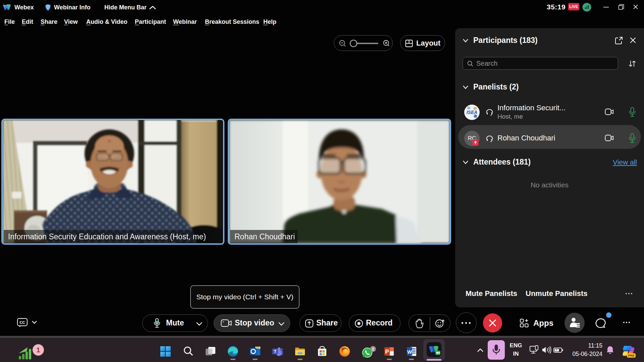 Image resolution: width=644 pixels, height=362 pixels. Describe the element at coordinates (275, 352) in the screenshot. I see `svg-text: T` at that location.